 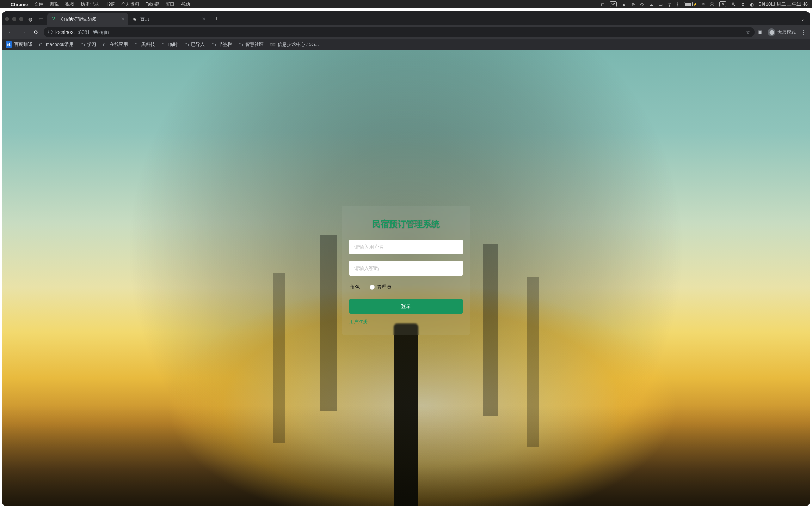 I want to click on menu-profile: 个人资料, so click(x=130, y=4).